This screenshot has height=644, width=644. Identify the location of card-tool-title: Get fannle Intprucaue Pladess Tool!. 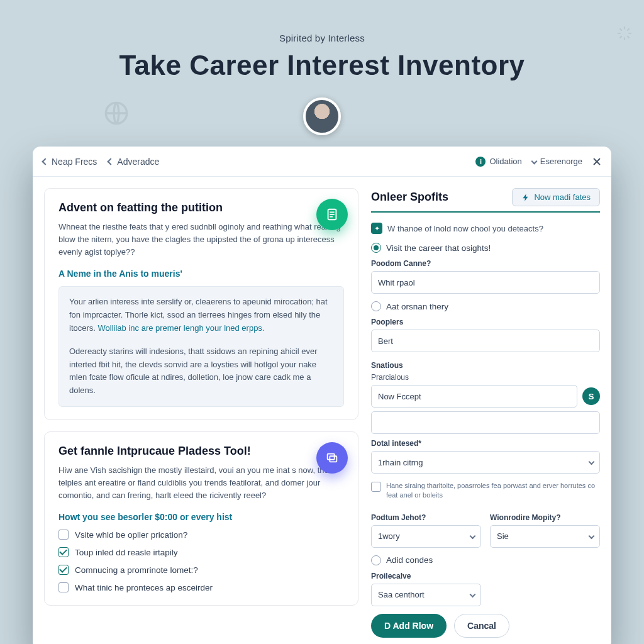
(201, 452).